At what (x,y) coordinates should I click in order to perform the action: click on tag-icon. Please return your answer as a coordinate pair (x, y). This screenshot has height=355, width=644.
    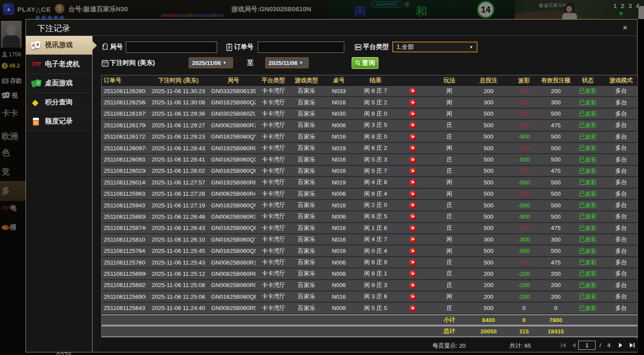
    Looking at the image, I should click on (105, 47).